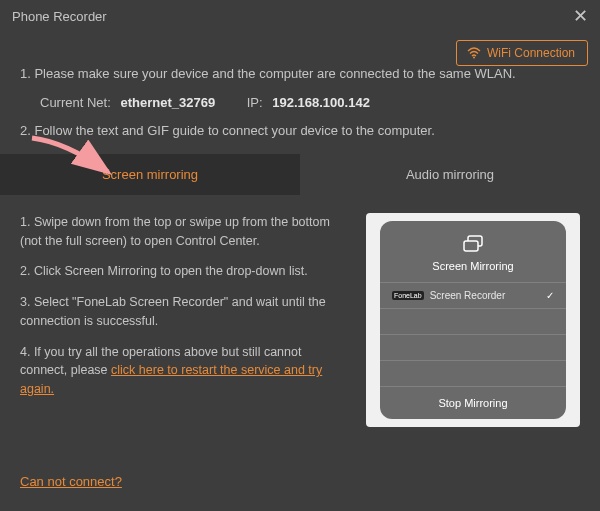  I want to click on tabs-container: Screen mirroring Audio mirroring, so click(300, 174).